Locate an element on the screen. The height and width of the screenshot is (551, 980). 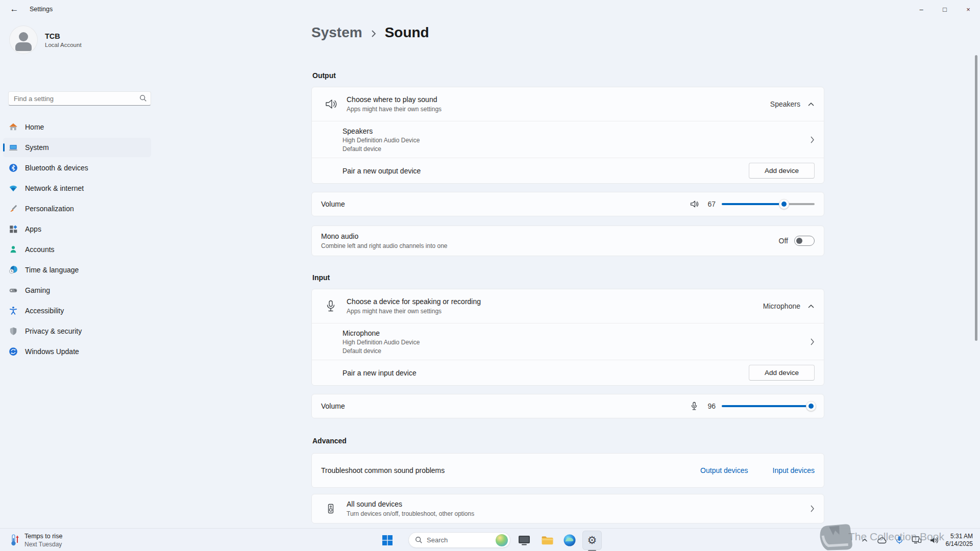
minimize-button: – is located at coordinates (921, 9).